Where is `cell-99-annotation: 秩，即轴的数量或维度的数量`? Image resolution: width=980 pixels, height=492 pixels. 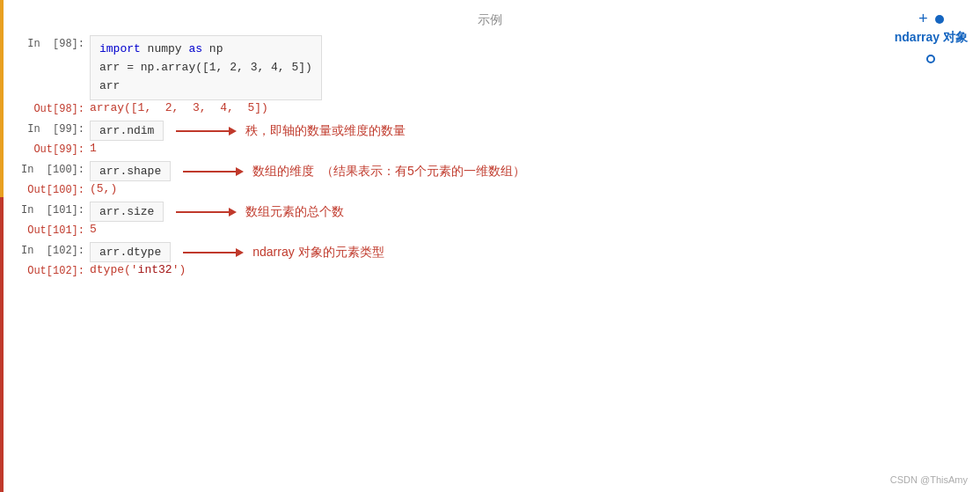 cell-99-annotation: 秩，即轴的数量或维度的数量 is located at coordinates (325, 131).